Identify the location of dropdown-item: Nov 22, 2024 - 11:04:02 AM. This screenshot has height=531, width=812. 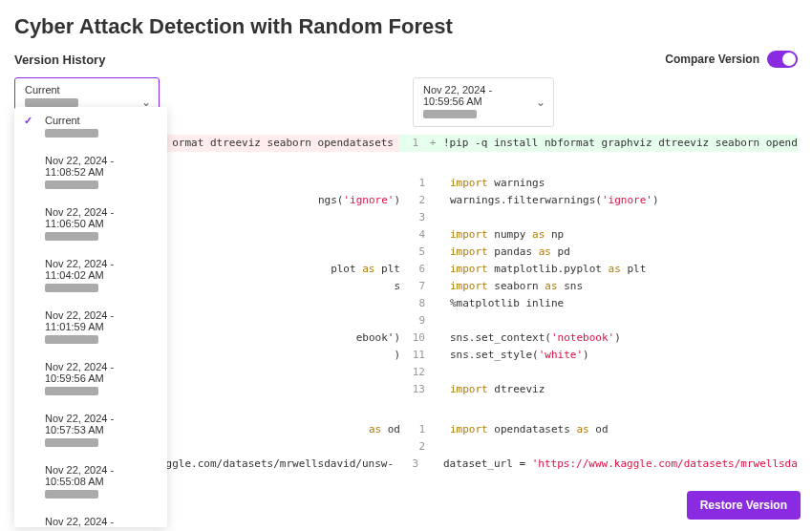
(91, 276).